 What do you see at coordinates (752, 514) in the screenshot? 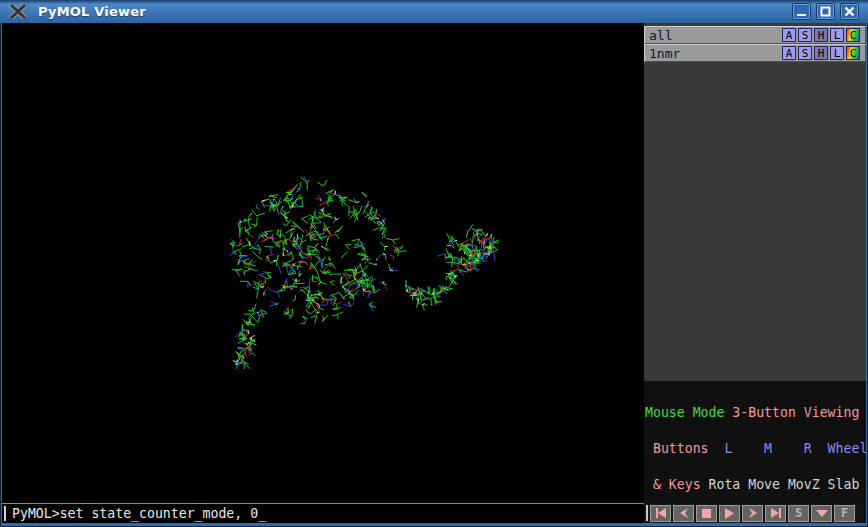
I see `step-forward-button` at bounding box center [752, 514].